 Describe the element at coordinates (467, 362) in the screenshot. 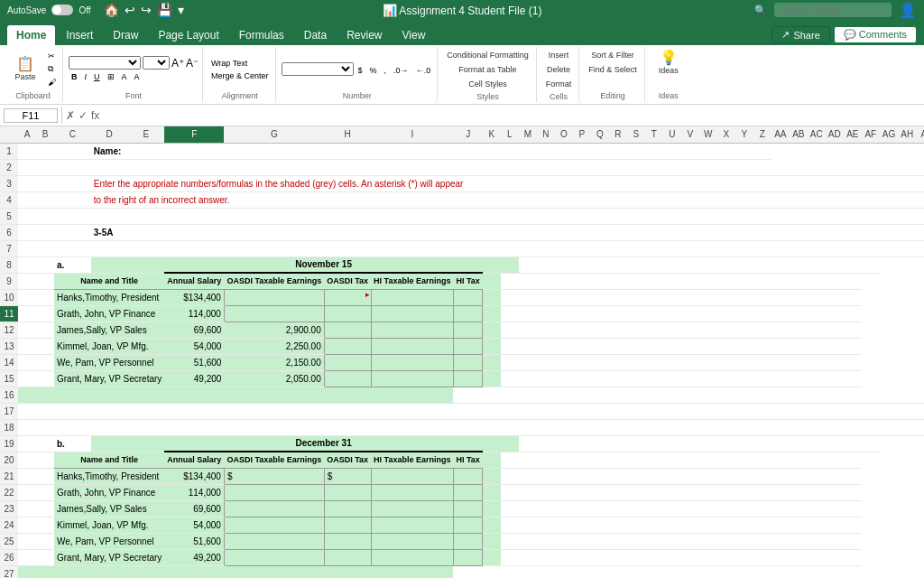

I see `cell-14-hi-tax` at that location.